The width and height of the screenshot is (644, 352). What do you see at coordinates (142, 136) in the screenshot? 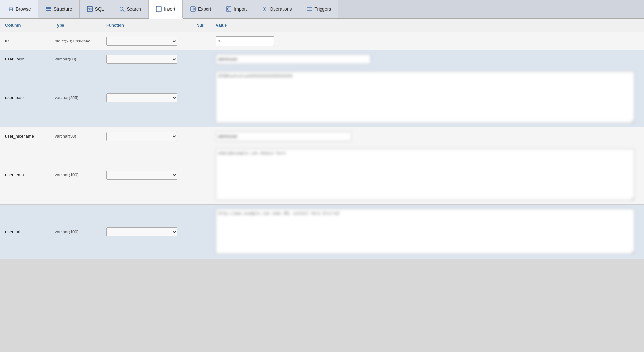
I see `function-select-nicename` at bounding box center [142, 136].